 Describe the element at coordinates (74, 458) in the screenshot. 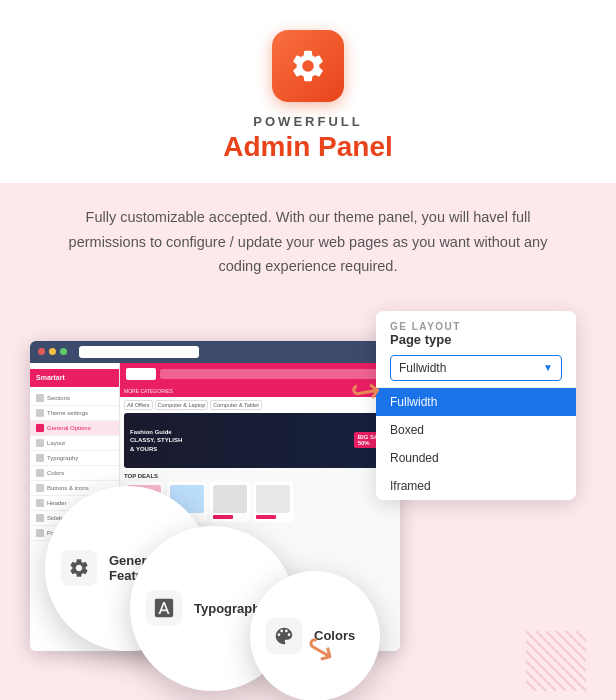

I see `sidebar-tab-typography: Typography` at that location.